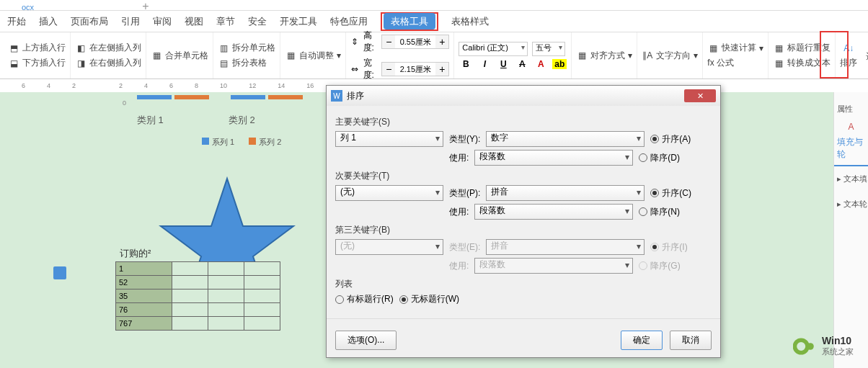 This screenshot has width=868, height=368. I want to click on primary-desc-radio: 降序(D), so click(659, 158).